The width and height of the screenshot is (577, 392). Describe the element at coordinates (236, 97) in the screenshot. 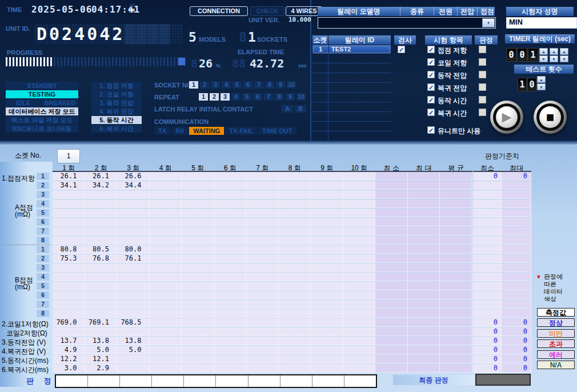

I see `repeat-4: 4` at that location.